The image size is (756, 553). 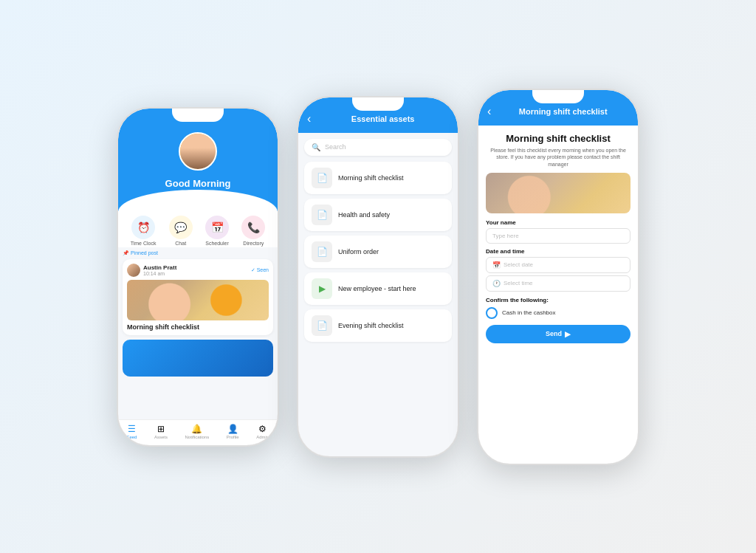 What do you see at coordinates (558, 236) in the screenshot?
I see `your-name-input: Type here` at bounding box center [558, 236].